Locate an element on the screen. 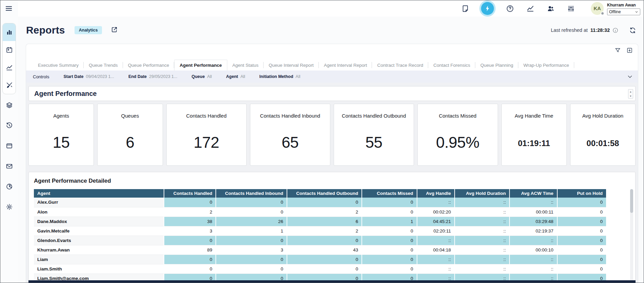 The width and height of the screenshot is (644, 283). table-row: Glendon.Evarts0000::::::0 is located at coordinates (320, 240).